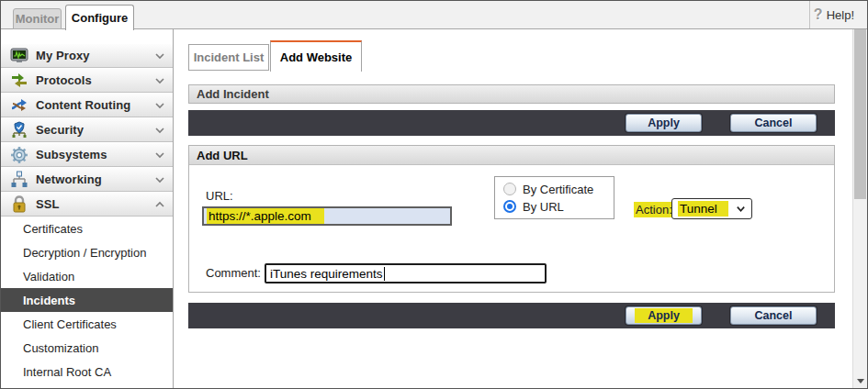 The image size is (868, 389). Describe the element at coordinates (860, 114) in the screenshot. I see `scrollbar-thumb` at that location.